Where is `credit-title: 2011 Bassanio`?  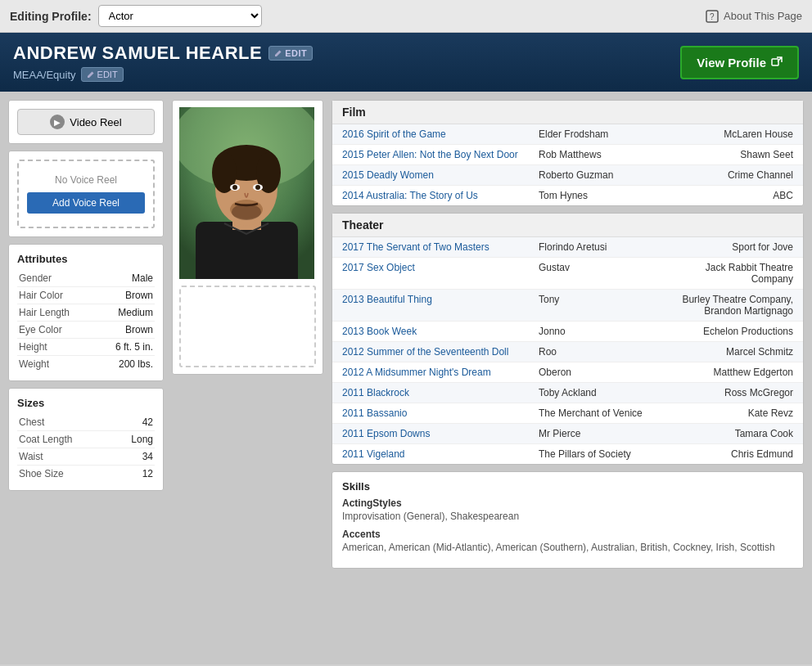 credit-title: 2011 Bassanio is located at coordinates (440, 413).